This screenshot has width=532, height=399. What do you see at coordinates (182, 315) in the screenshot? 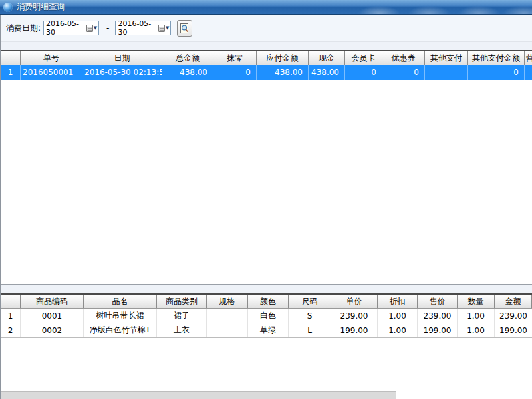
I see `item-category-cell: 裙子` at bounding box center [182, 315].